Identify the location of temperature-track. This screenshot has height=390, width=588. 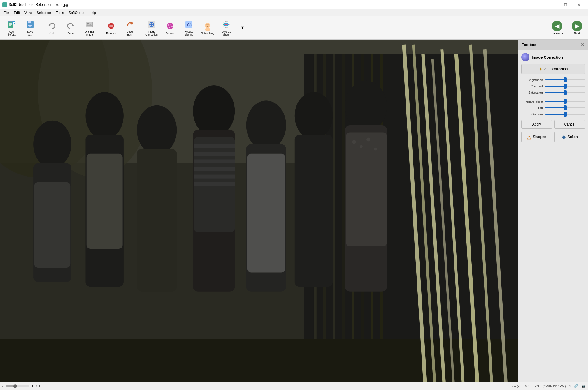
(565, 101).